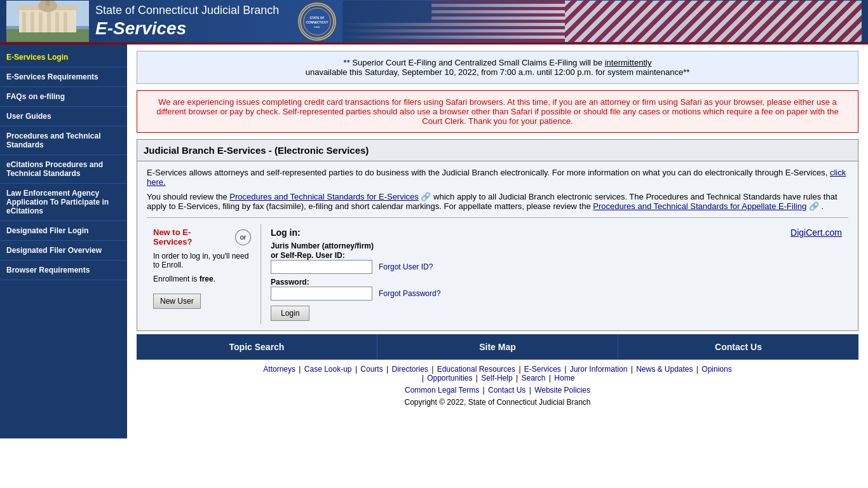 This screenshot has height=488, width=868. What do you see at coordinates (64, 271) in the screenshot?
I see `sidebar-item-browser-requirements: Browser Requirements` at bounding box center [64, 271].